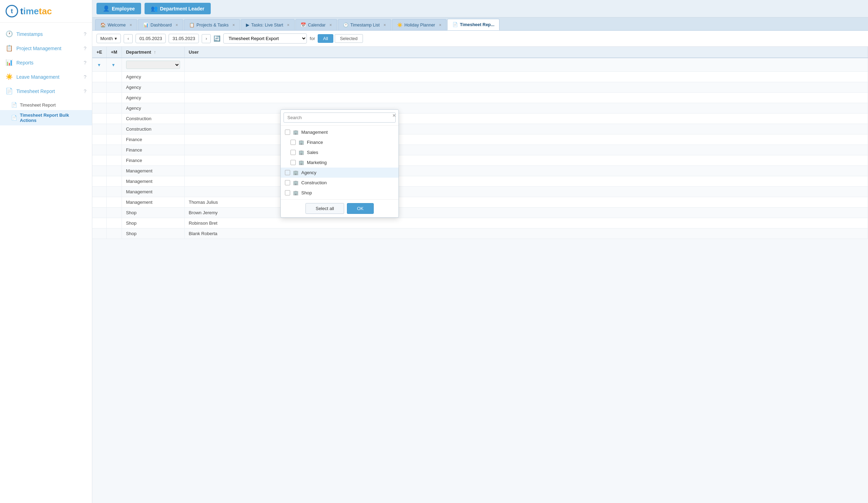 This screenshot has height=503, width=868. I want to click on ok-button: OK, so click(360, 208).